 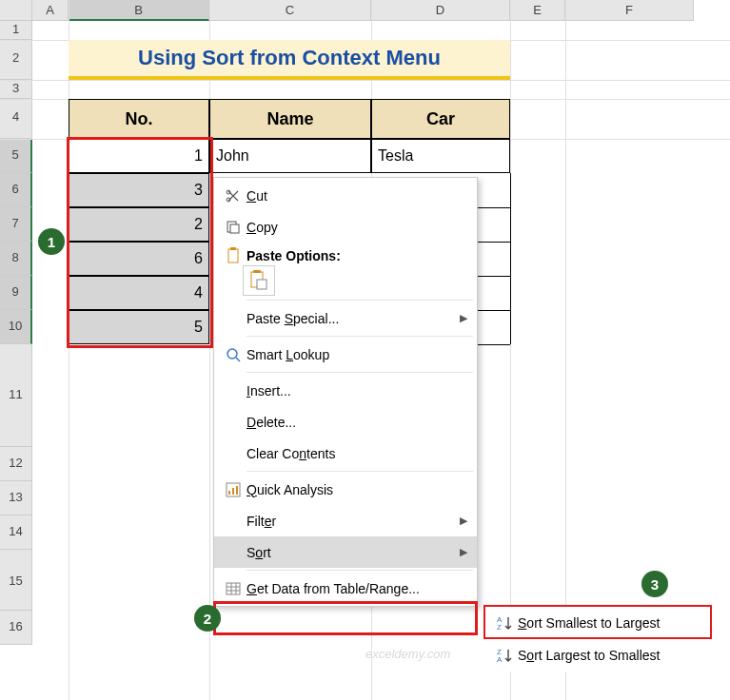 I want to click on table-header-car: Car, so click(x=441, y=119).